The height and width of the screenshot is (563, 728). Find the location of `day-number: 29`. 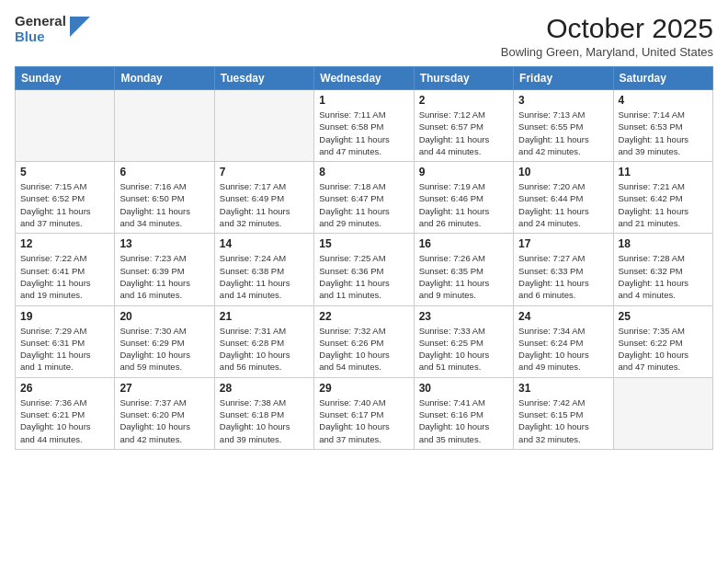

day-number: 29 is located at coordinates (364, 388).